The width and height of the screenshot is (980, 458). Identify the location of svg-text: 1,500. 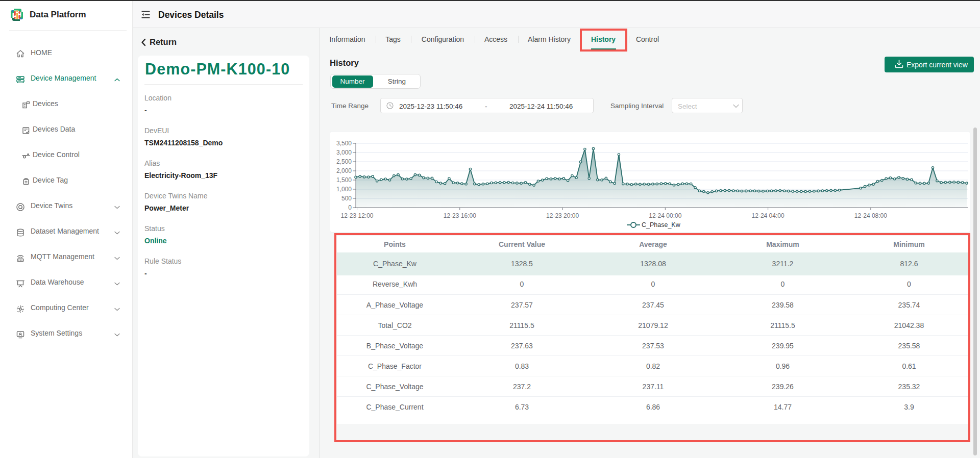
(344, 180).